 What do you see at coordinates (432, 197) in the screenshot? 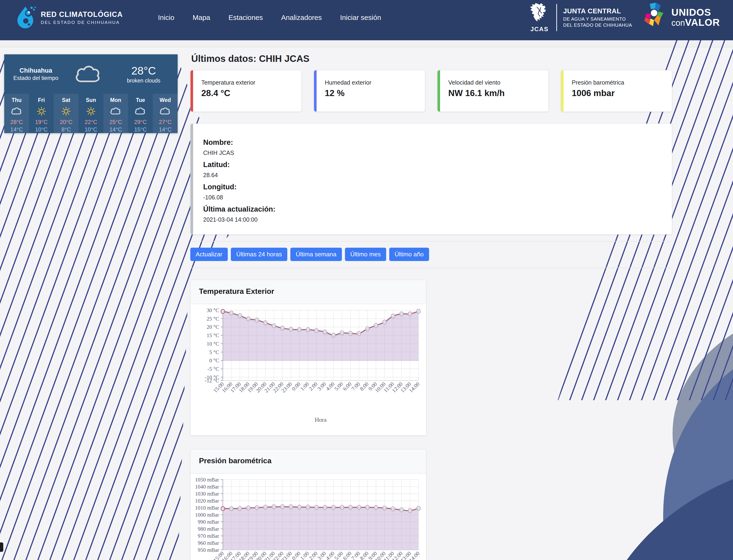
I see `station-lon: -106.08` at bounding box center [432, 197].